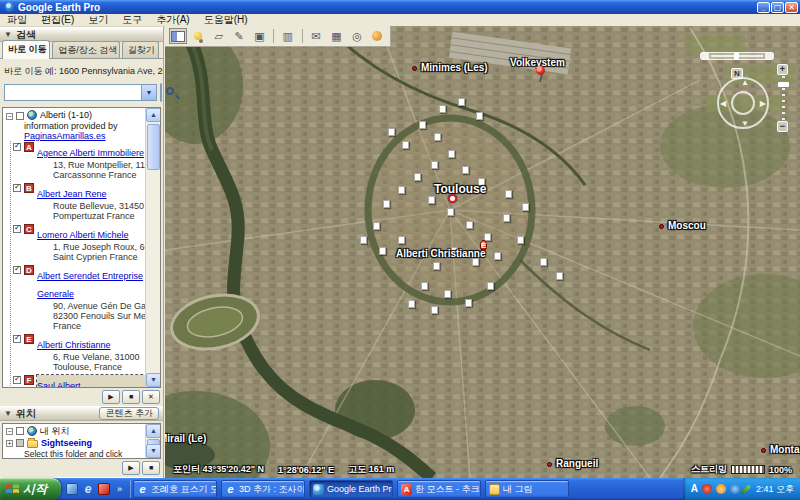 This screenshot has height=500, width=800. Describe the element at coordinates (72, 194) in the screenshot. I see `result-link: Albert Jean Rene` at that location.